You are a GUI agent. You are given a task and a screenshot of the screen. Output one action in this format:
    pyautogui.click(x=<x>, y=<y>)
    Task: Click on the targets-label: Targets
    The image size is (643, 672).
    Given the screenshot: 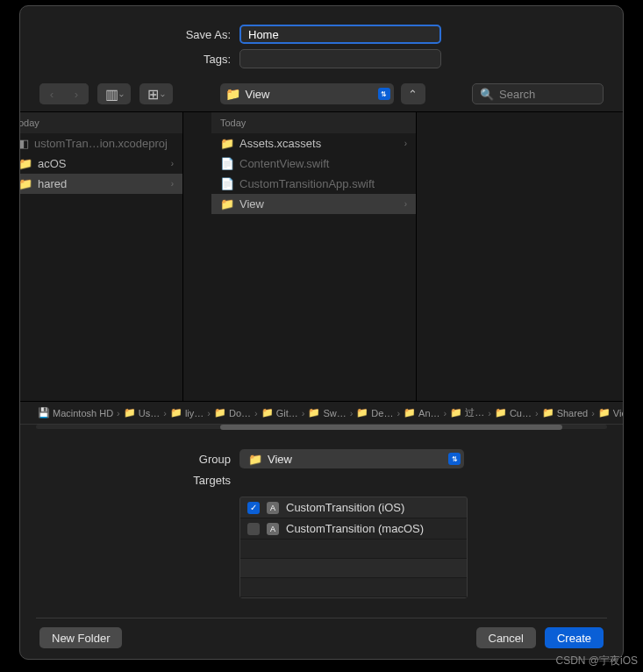 What is the action you would take?
    pyautogui.click(x=139, y=481)
    